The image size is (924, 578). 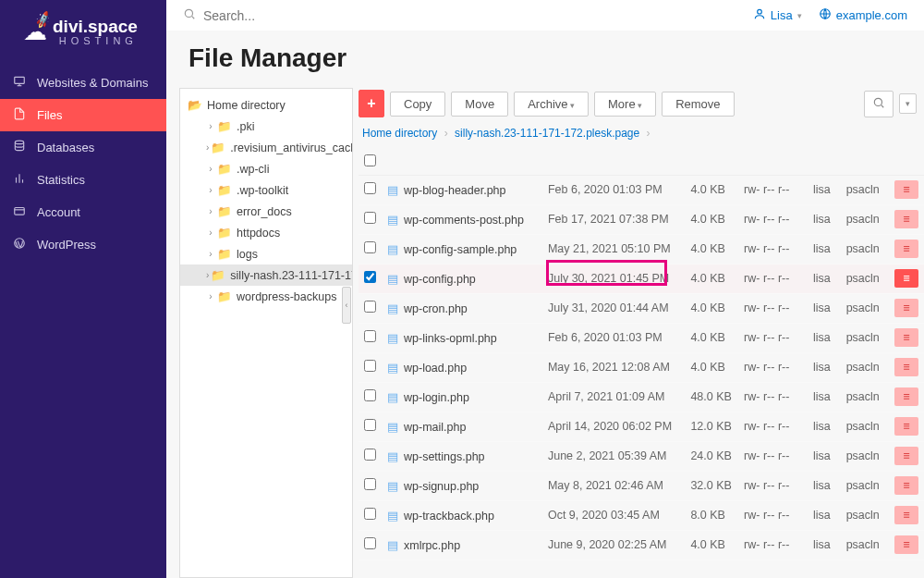 What do you see at coordinates (641, 219) in the screenshot?
I see `table-row: ▤wp-comments-post.phpFeb 17, 2021 07:38 …` at bounding box center [641, 219].